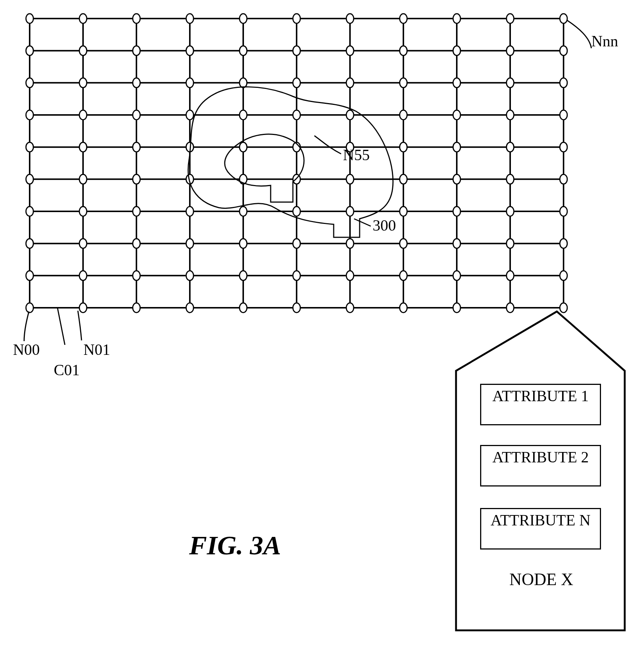  I want to click on leader-n00, so click(27, 326).